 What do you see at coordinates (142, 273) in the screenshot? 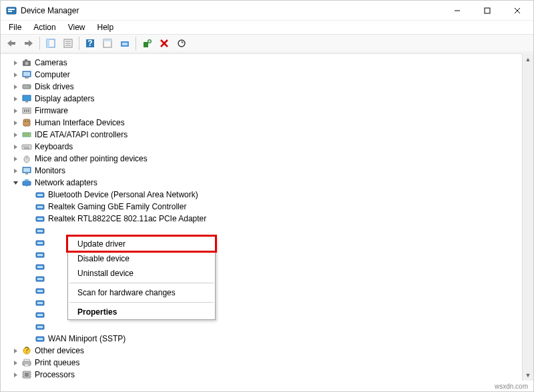
I see `context-menu-item: Uninstall device` at bounding box center [142, 273].